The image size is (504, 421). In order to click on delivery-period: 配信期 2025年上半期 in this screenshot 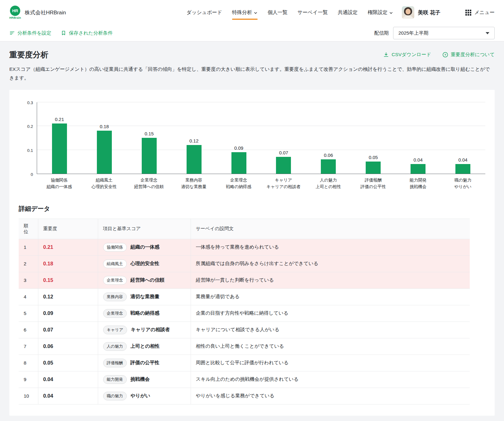, I will do `click(435, 33)`.